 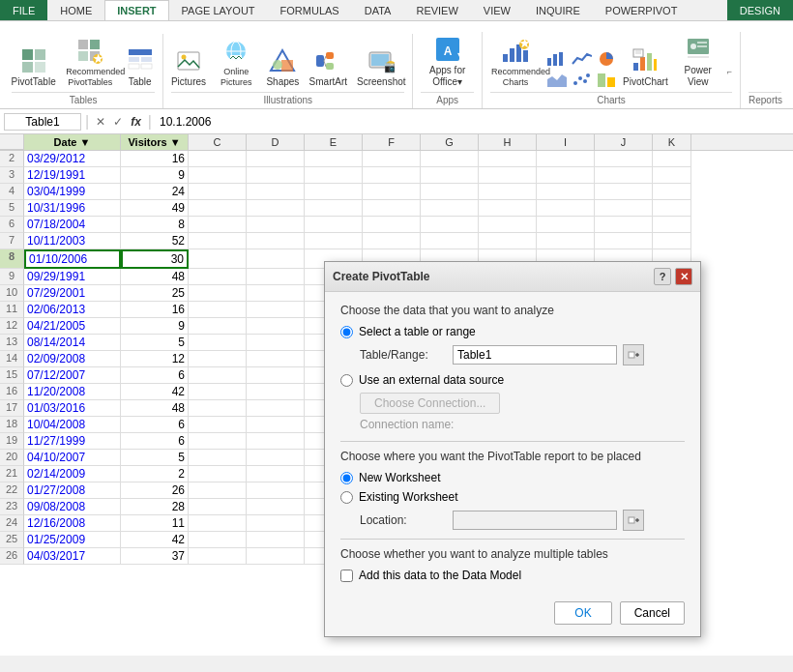 I want to click on dialog-close-button: ✕, so click(x=684, y=277).